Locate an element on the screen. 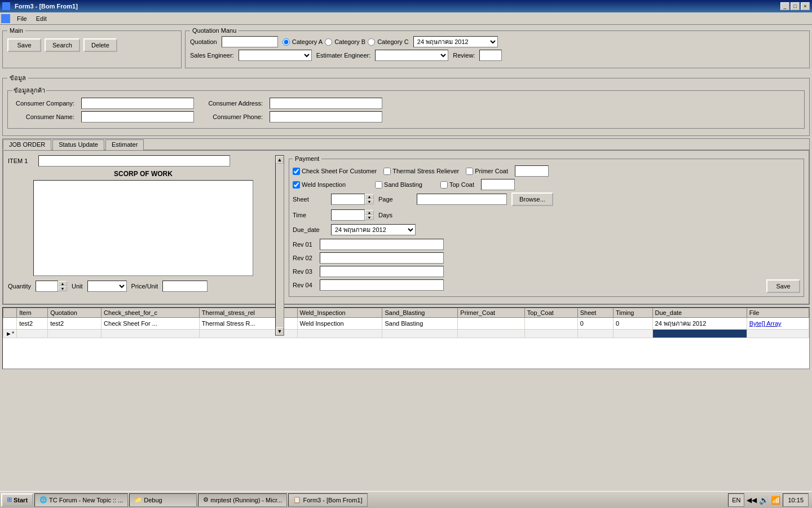 Image resolution: width=812 pixels, height=508 pixels. rev03-label: Rev 03 is located at coordinates (304, 271).